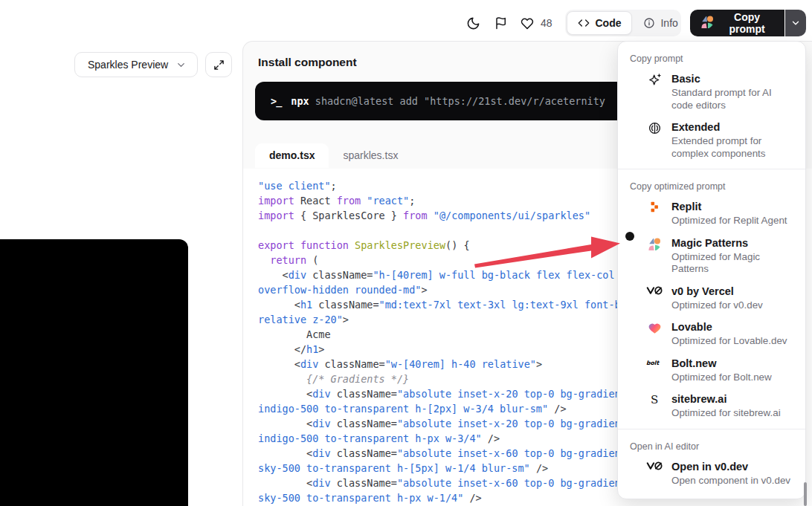 The image size is (812, 506). I want to click on svg-text: bolt, so click(653, 363).